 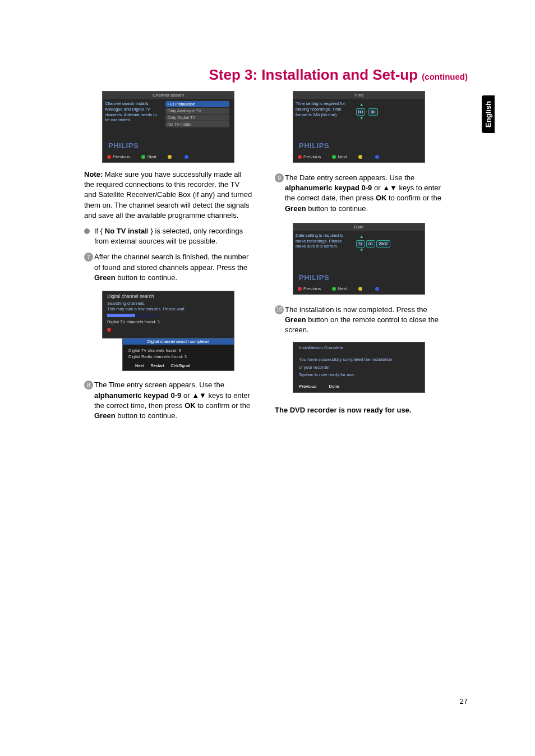 I want to click on ic-header: Installataion Complete, so click(x=359, y=349).